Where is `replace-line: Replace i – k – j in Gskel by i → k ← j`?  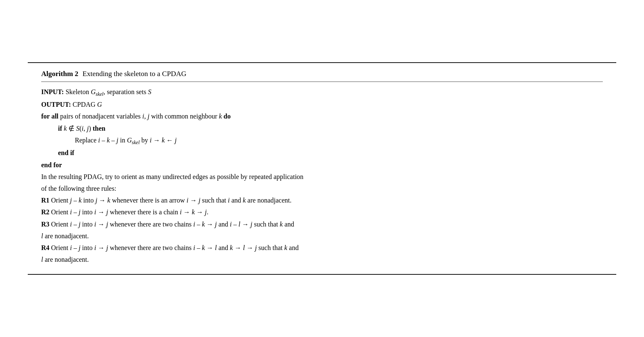 replace-line: Replace i – k – j in Gskel by i → k ← j is located at coordinates (322, 141).